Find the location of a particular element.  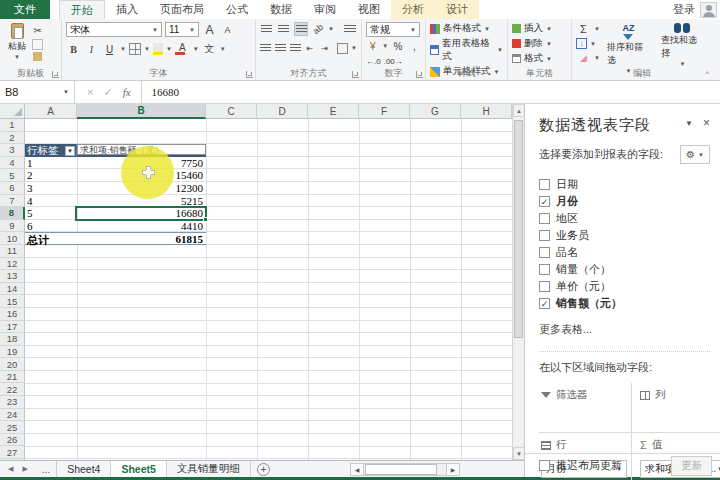

pivot-row-9: 64410 is located at coordinates (116, 226).